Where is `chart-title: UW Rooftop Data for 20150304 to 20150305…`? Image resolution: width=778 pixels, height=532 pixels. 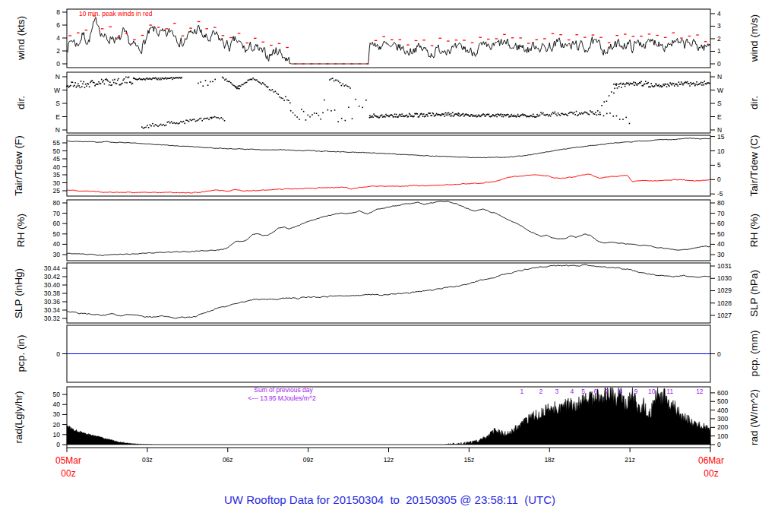
chart-title: UW Rooftop Data for 20150304 to 20150305… is located at coordinates (390, 500).